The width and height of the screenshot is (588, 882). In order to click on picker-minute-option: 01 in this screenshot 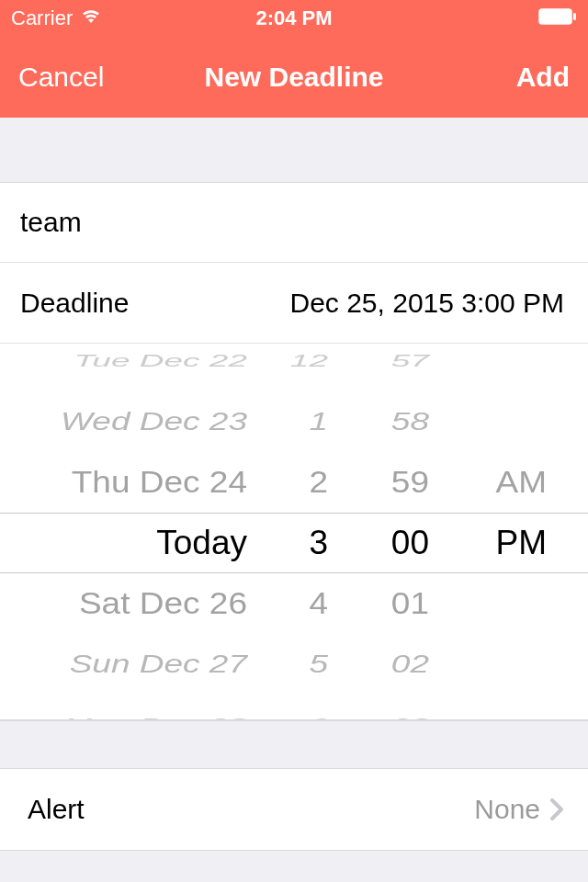, I will do `click(410, 605)`.